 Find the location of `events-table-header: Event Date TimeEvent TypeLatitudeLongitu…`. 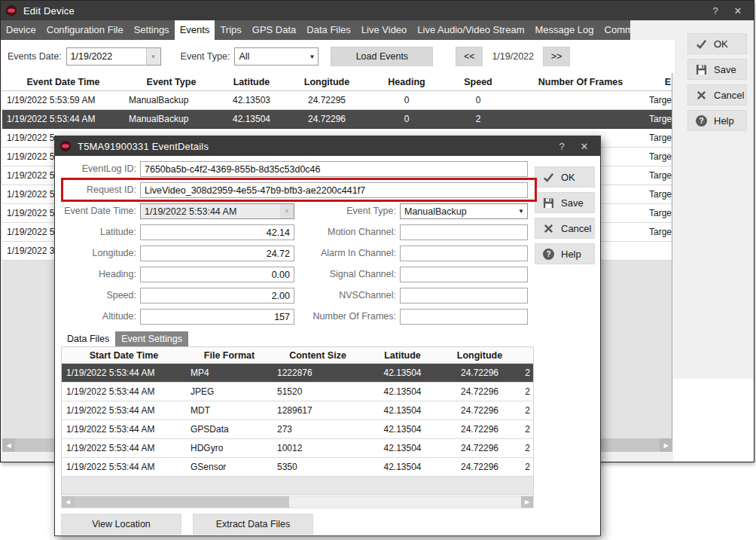

events-table-header: Event Date TimeEvent TypeLatitudeLongitu… is located at coordinates (337, 82).